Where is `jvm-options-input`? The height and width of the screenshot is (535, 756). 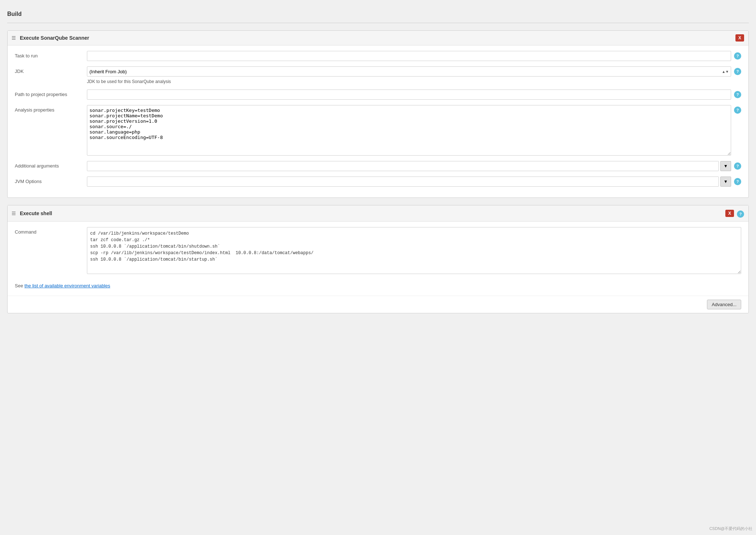 jvm-options-input is located at coordinates (403, 182).